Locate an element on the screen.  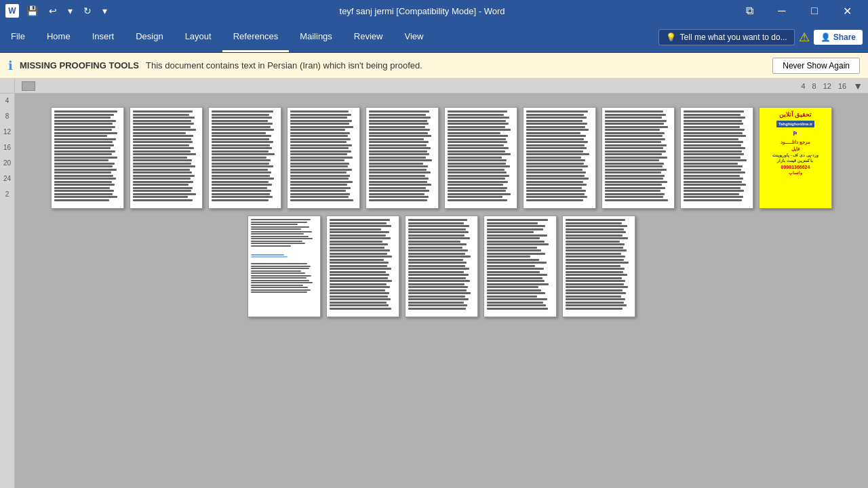
tab-references: References is located at coordinates (256, 37).